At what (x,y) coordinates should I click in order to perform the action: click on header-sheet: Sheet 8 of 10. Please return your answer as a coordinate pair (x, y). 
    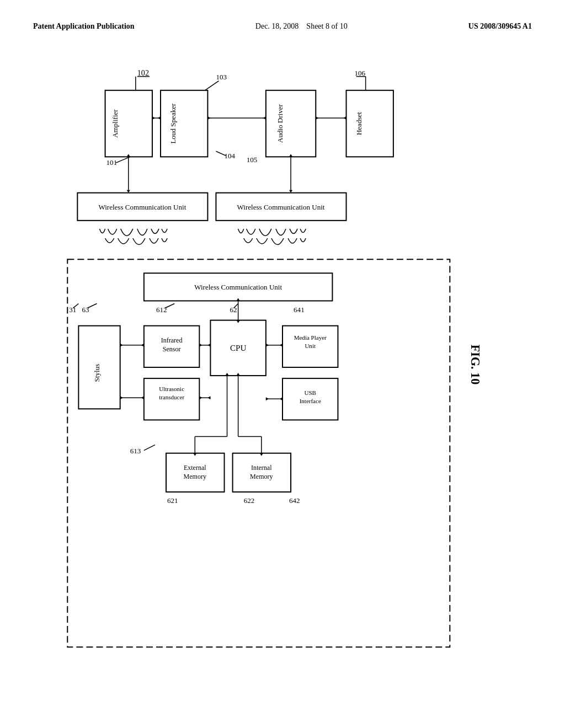
    Looking at the image, I should click on (327, 26).